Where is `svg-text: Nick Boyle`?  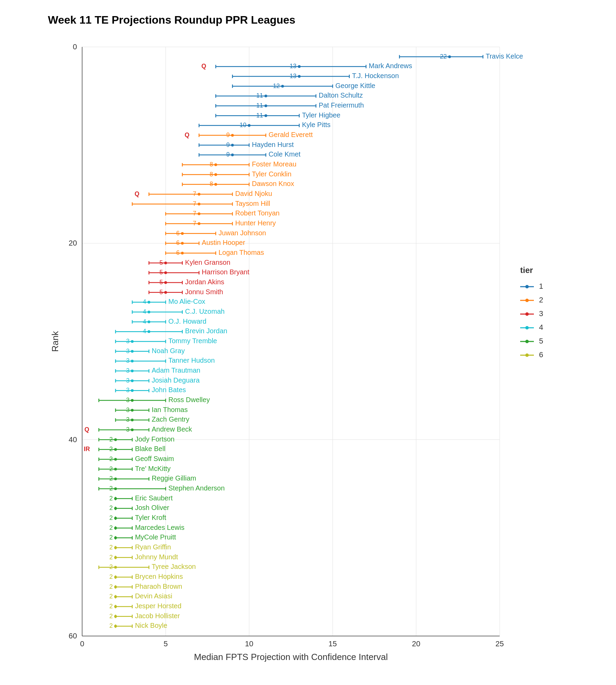 svg-text: Nick Boyle is located at coordinates (151, 625).